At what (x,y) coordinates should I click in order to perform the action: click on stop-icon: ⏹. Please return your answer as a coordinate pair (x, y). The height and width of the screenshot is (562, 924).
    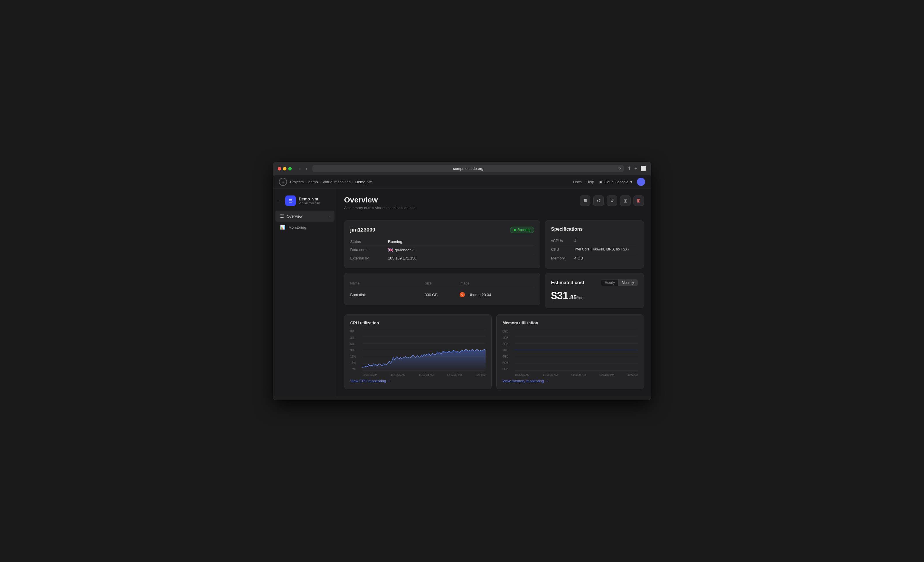
    Looking at the image, I should click on (585, 201).